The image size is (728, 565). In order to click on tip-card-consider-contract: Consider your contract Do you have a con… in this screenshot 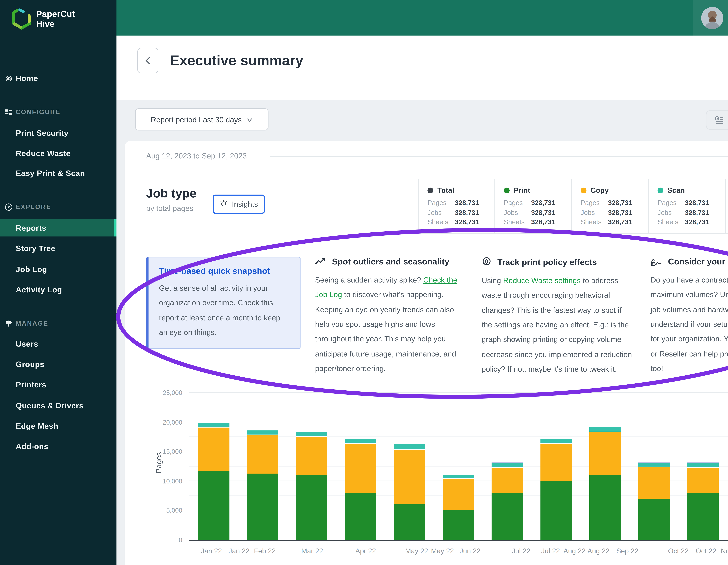, I will do `click(689, 317)`.